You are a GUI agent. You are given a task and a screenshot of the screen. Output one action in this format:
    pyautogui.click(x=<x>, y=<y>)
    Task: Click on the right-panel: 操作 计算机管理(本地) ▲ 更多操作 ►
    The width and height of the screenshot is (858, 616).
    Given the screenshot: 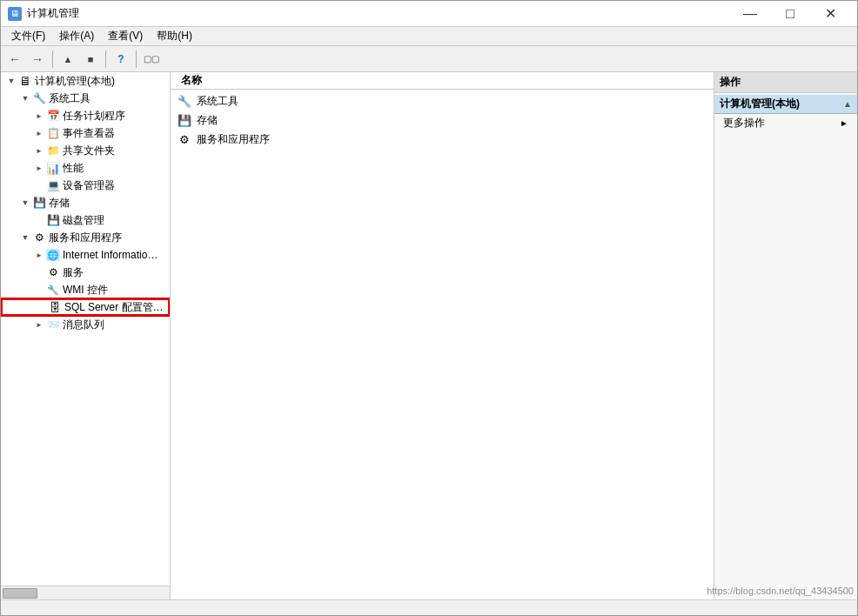 What is the action you would take?
    pyautogui.click(x=785, y=336)
    